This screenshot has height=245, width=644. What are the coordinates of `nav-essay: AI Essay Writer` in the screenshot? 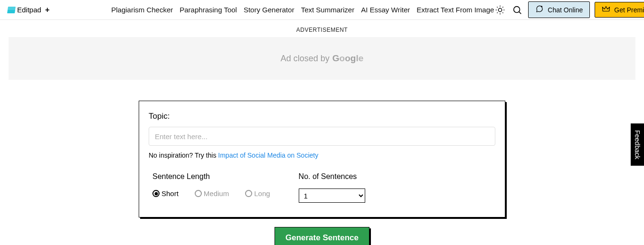 It's located at (386, 9).